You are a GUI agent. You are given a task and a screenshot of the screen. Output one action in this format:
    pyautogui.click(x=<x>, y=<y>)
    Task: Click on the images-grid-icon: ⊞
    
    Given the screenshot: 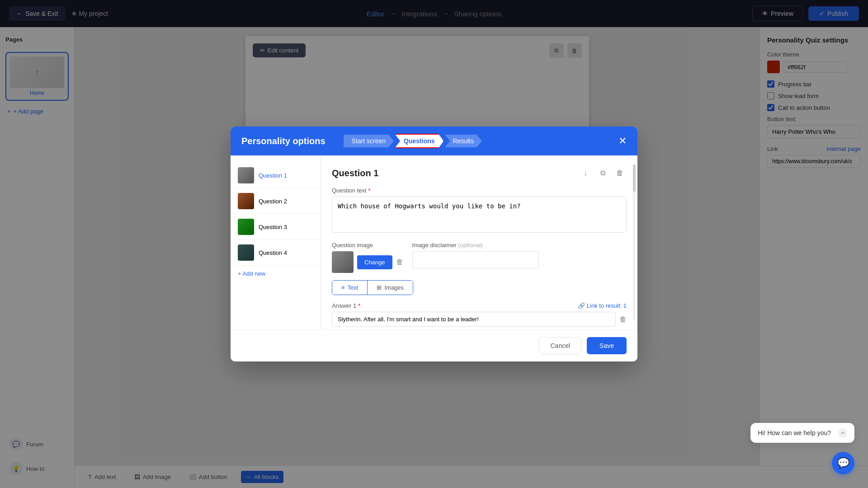 What is the action you would take?
    pyautogui.click(x=379, y=287)
    